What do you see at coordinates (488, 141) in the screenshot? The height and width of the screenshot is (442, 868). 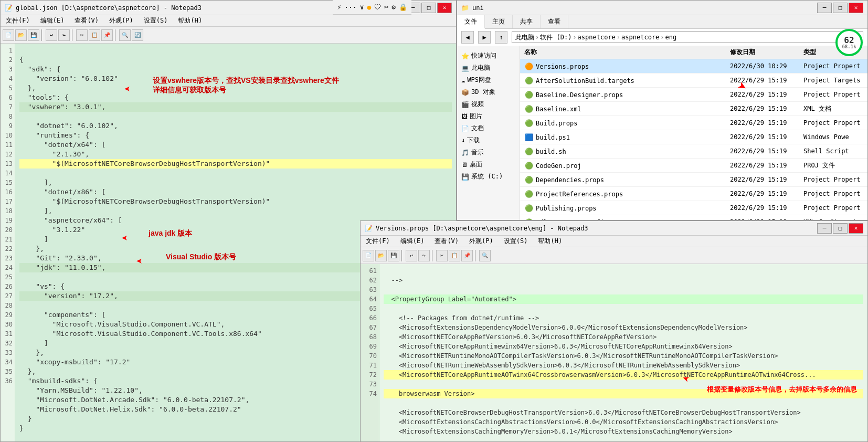 I see `sidebar-item-downloads: ⬇ 下载` at bounding box center [488, 141].